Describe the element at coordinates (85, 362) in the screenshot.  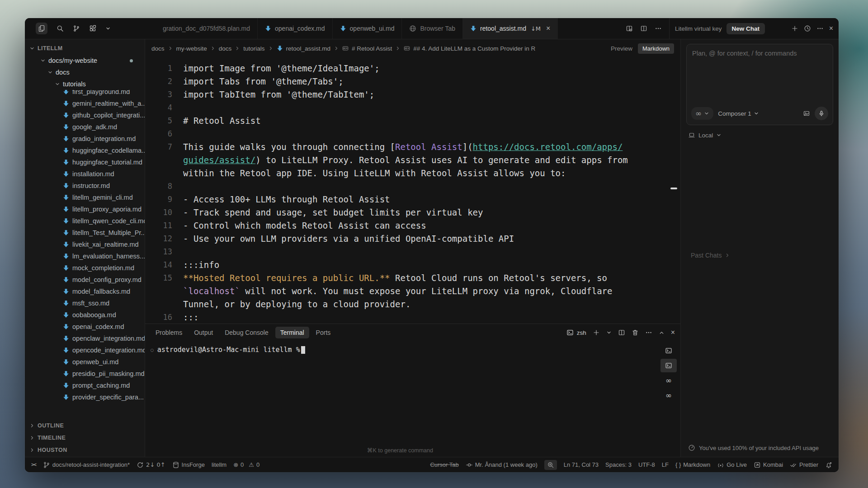
I see `file-openweb-ui-md: openweb_ui.md` at that location.